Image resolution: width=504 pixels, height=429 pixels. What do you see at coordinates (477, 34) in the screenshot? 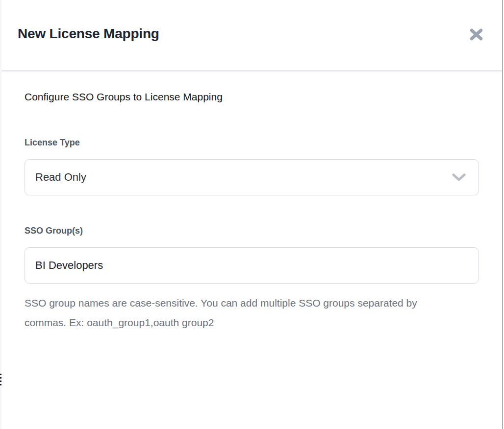
I see `close-icon` at bounding box center [477, 34].